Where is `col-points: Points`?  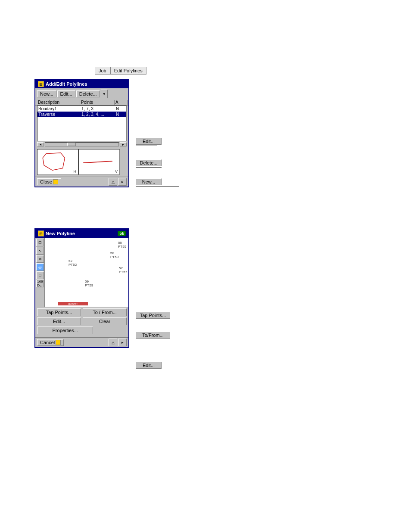 col-points: Points is located at coordinates (97, 103).